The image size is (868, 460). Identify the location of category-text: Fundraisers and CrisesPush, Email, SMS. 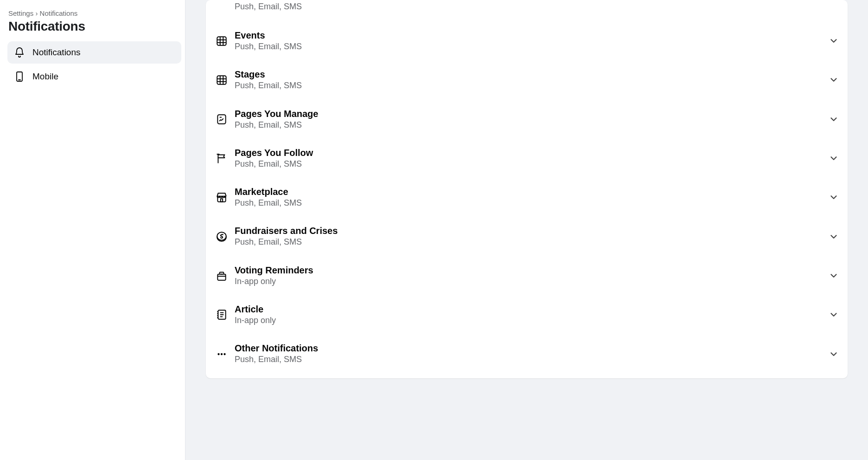
(531, 236).